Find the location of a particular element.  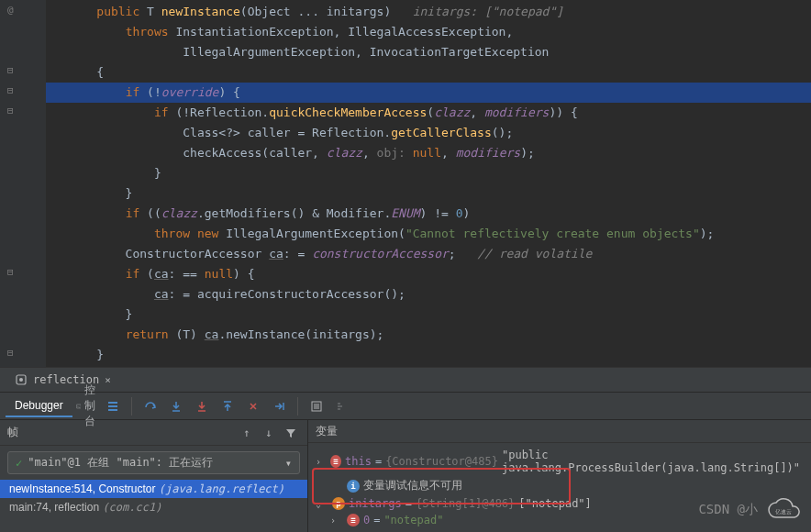

step-over-icon is located at coordinates (150, 406).